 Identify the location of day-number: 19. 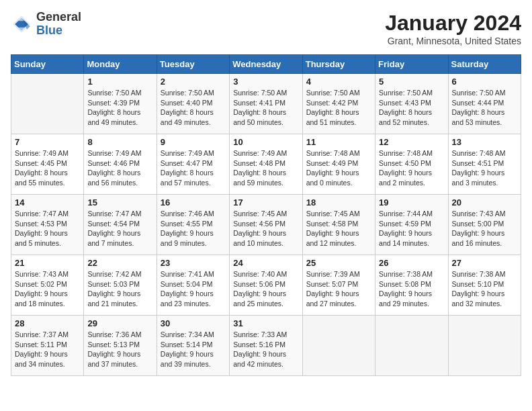
(411, 203).